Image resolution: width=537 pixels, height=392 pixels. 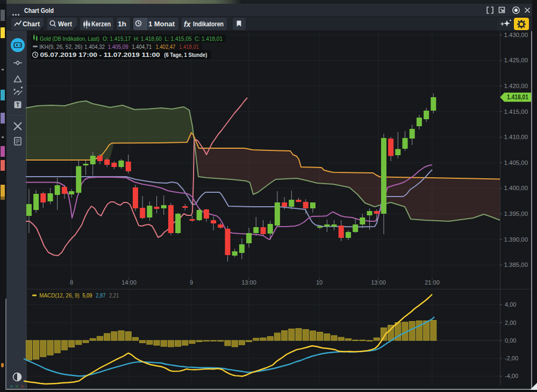 What do you see at coordinates (516, 137) in the screenshot?
I see `svg-text: 1.410,00` at bounding box center [516, 137].